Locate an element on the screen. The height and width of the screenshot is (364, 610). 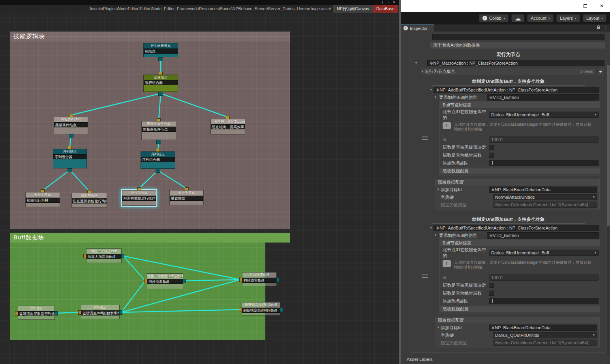
graph-node: 刷新指定Buff时间Buff刷新指定Buff时间Buff is located at coordinates (261, 309).